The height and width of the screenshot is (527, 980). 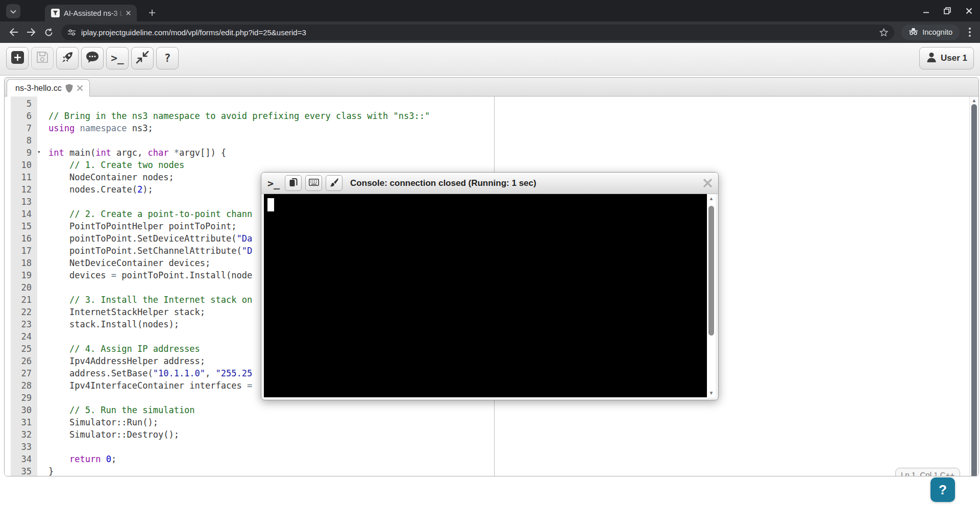 I want to click on console-terminal-icon: >_, so click(x=274, y=183).